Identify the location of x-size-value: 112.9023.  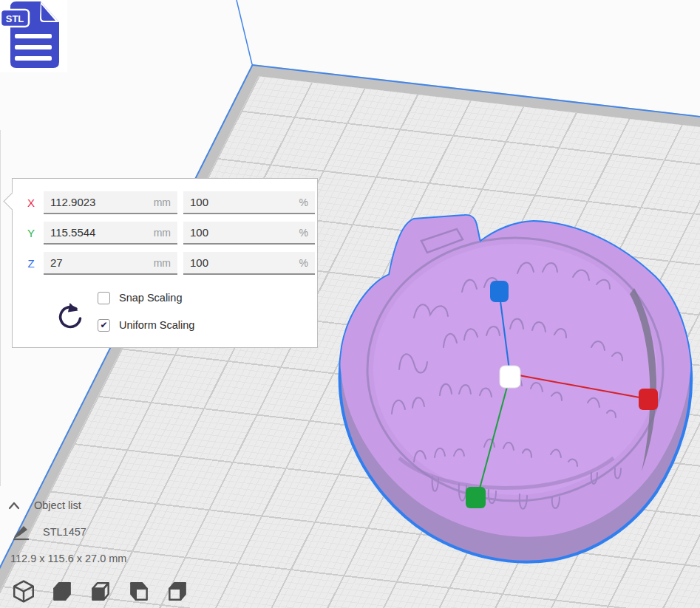
(72, 202).